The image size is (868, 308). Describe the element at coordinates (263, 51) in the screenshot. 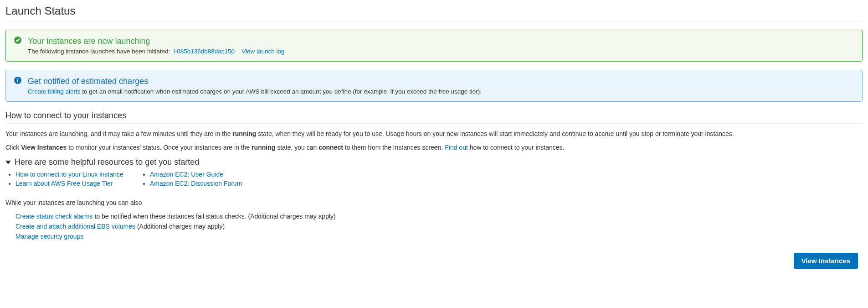

I see `view-launch-log-link: View launch log` at that location.